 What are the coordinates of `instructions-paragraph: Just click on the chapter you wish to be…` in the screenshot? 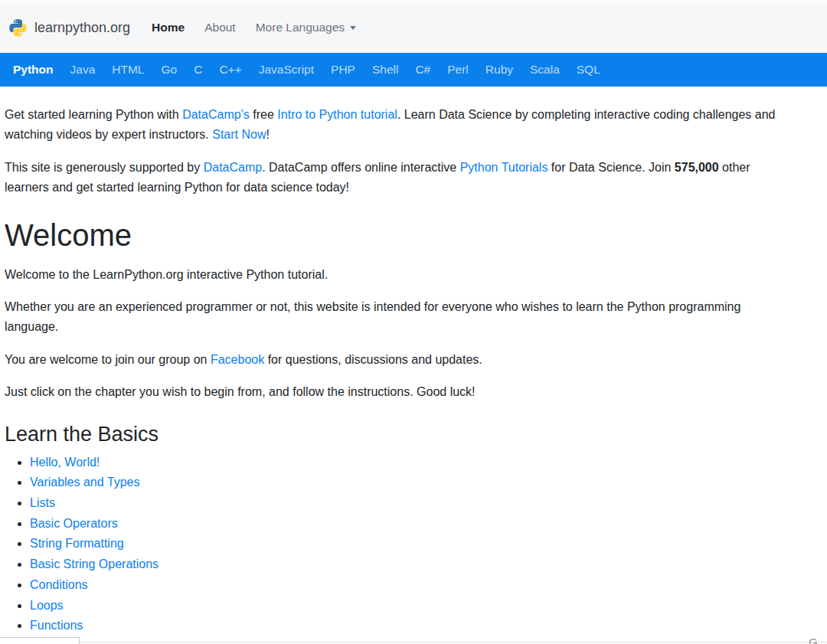 It's located at (399, 392).